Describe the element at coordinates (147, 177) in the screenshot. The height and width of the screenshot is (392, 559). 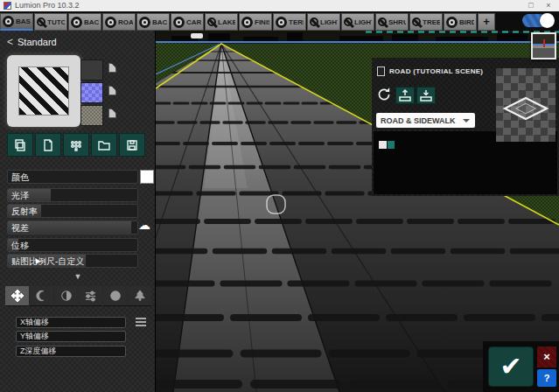
I see `color-swatch` at that location.